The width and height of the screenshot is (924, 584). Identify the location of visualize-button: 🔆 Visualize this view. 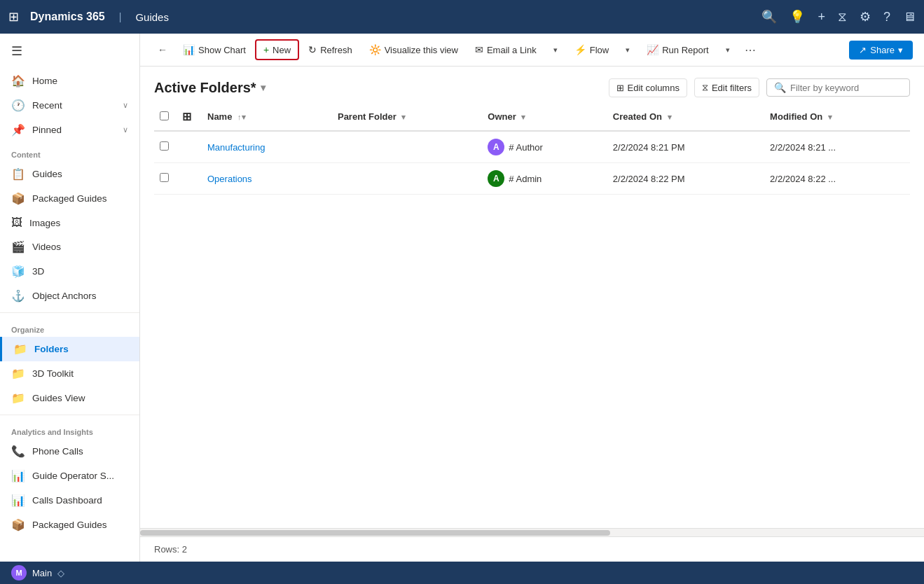
(413, 50).